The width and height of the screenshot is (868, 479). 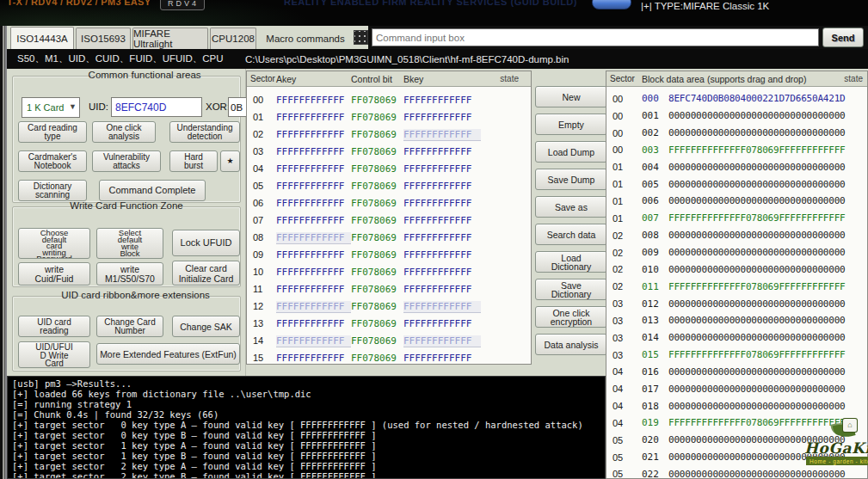 What do you see at coordinates (237, 107) in the screenshot?
I see `xor-field` at bounding box center [237, 107].